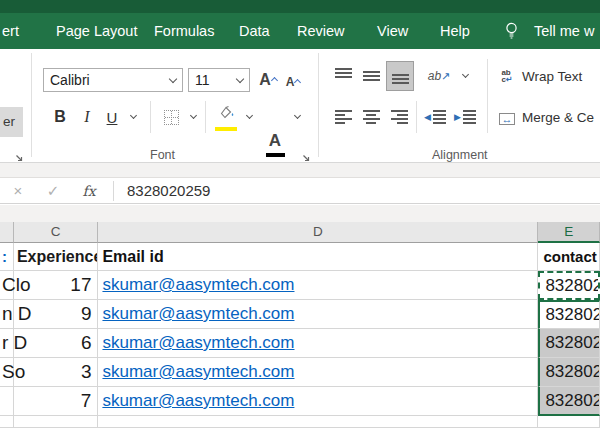  I want to click on merge-center-button: Merge & Ce, so click(558, 118).